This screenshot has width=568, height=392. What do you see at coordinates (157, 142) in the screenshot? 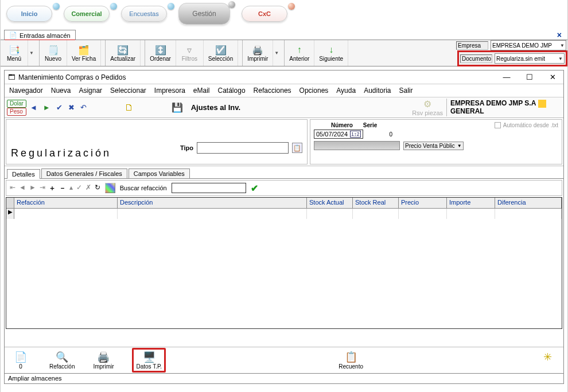
I see `header-left: Regularización Tipo 📋` at bounding box center [157, 142].